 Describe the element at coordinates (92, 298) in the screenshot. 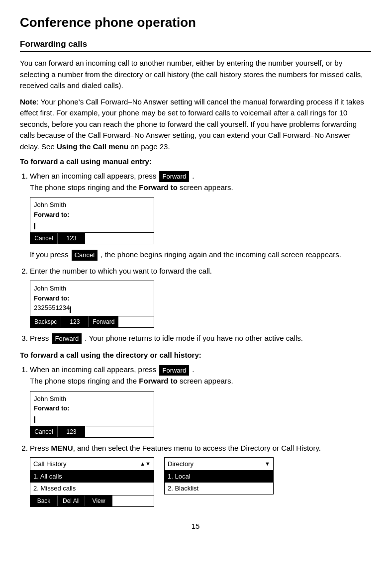

I see `screen2-label: Forward to:` at that location.